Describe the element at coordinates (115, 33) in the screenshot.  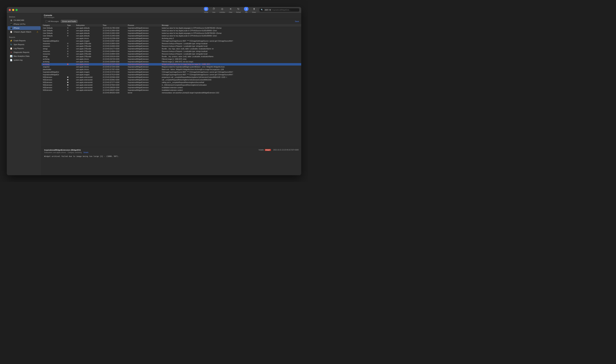
I see `cell-time: 22:23:45.011902+0200` at that location.